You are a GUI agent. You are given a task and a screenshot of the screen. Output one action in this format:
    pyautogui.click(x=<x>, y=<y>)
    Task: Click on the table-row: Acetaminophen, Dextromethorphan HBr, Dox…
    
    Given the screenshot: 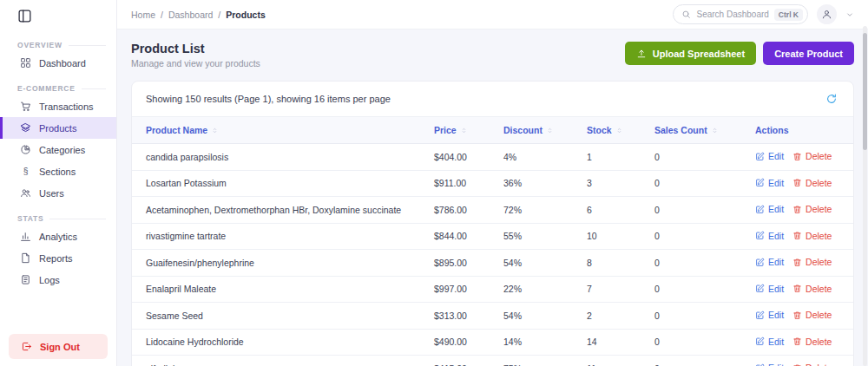 What is the action you would take?
    pyautogui.click(x=493, y=210)
    